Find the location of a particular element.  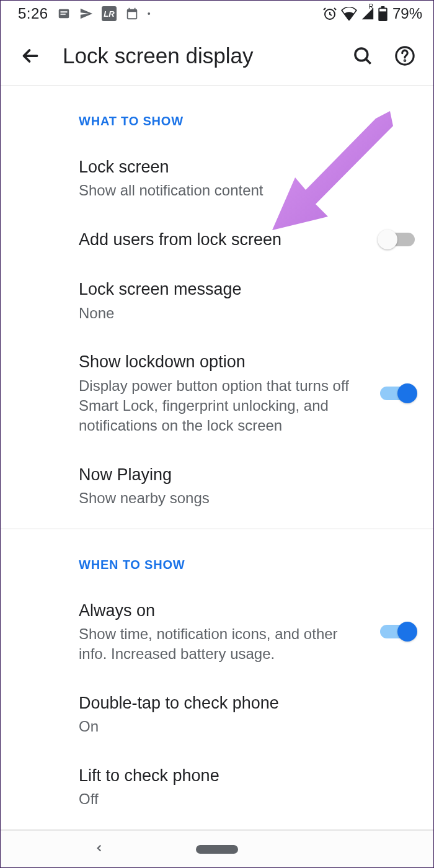

toggle-add-users is located at coordinates (397, 239).